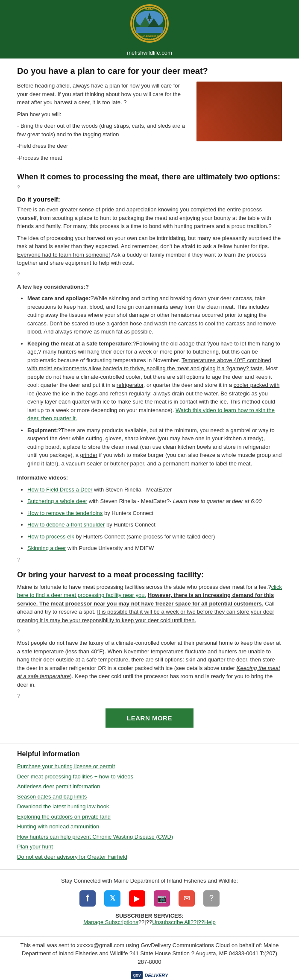  Describe the element at coordinates (35, 846) in the screenshot. I see `helpful-link-9: Plan your hunt` at that location.